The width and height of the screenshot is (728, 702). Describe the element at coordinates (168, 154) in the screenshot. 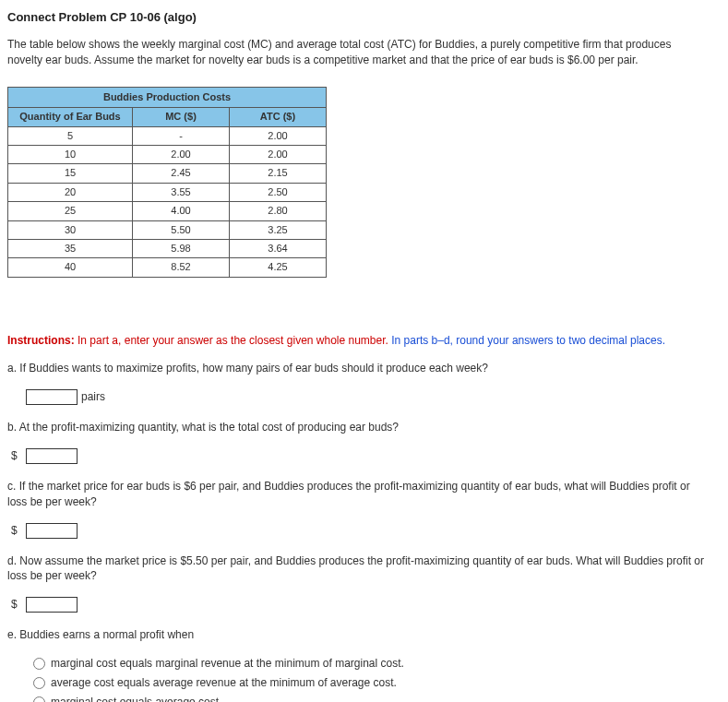

I see `table-row: 102.002.00` at that location.